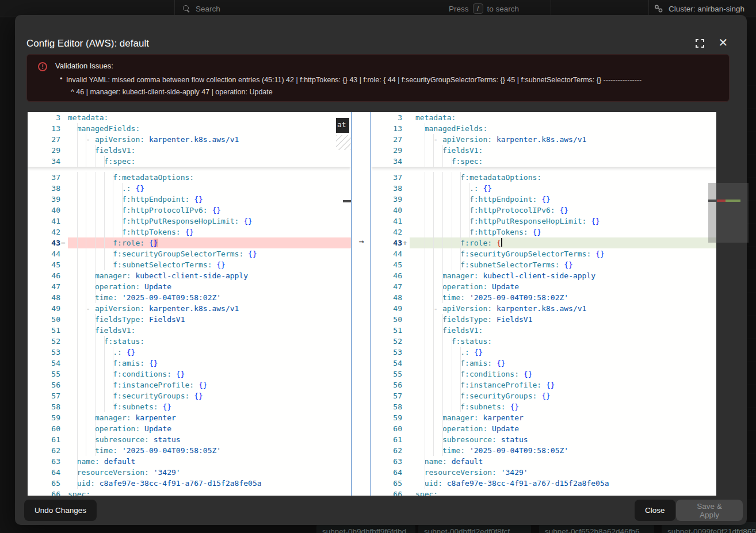 The width and height of the screenshot is (756, 533). Describe the element at coordinates (209, 473) in the screenshot. I see `code-text: resourceVersion: '3429'` at that location.